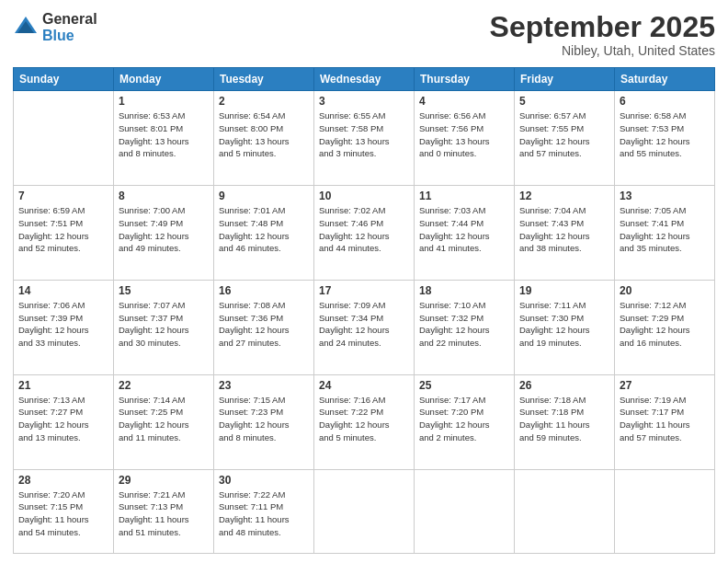 This screenshot has height=563, width=728. Describe the element at coordinates (665, 327) in the screenshot. I see `table-row: 20Sunrise: 7:12 AMSunset: 7:29 PMDayligh…` at that location.